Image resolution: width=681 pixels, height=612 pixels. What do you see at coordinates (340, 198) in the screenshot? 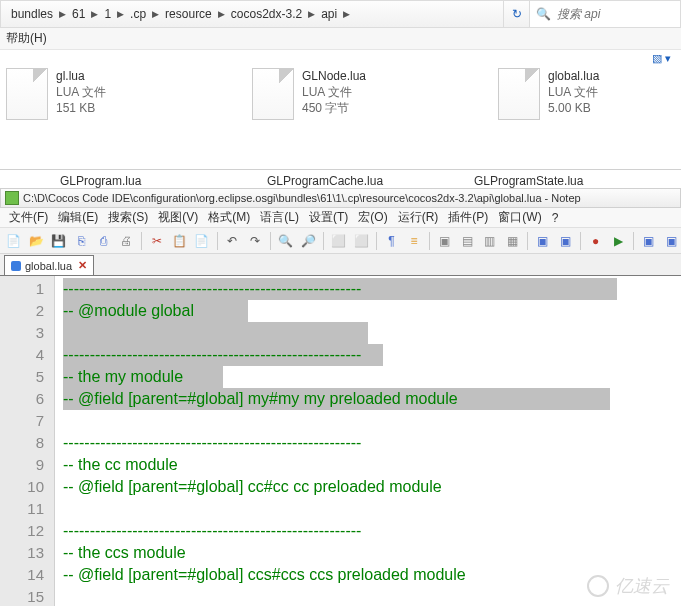
I see `window-title: C:\D\Cocos Code IDE\configuration\org.ec…` at bounding box center [340, 198].